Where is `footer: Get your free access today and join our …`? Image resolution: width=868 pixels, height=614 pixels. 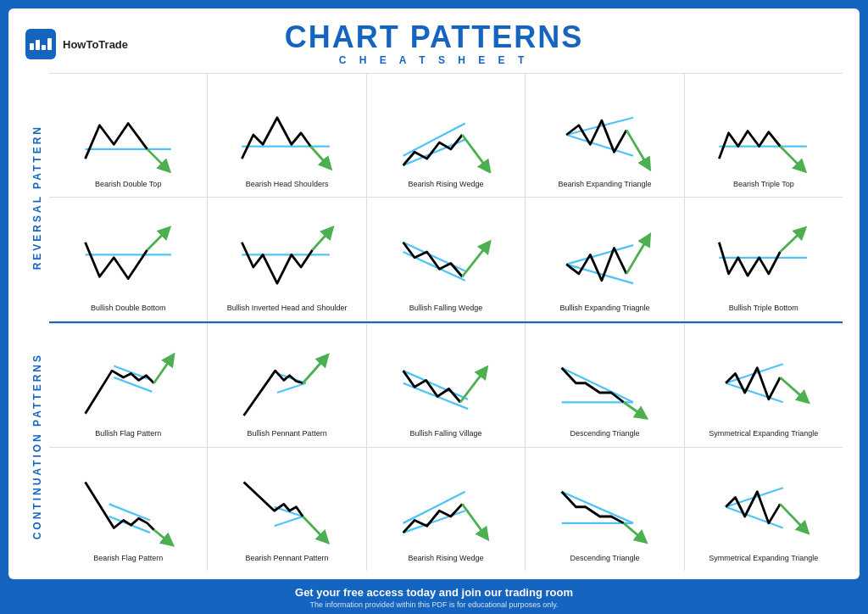
footer: Get your free access today and join our … is located at coordinates (434, 597).